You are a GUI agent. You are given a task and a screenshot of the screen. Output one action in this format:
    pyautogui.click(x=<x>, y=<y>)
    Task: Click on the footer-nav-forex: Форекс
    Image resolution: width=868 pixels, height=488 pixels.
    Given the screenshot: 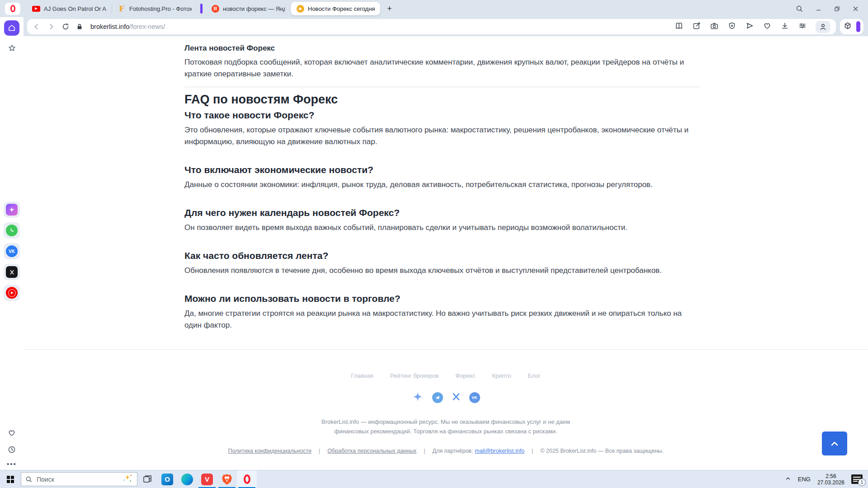 What is the action you would take?
    pyautogui.click(x=466, y=376)
    